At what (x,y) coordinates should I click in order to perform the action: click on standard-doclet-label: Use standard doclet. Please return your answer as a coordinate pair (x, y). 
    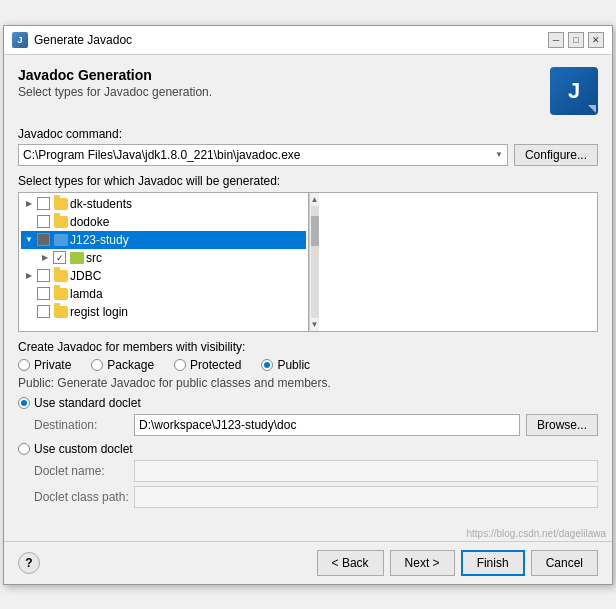
    Looking at the image, I should click on (88, 403).